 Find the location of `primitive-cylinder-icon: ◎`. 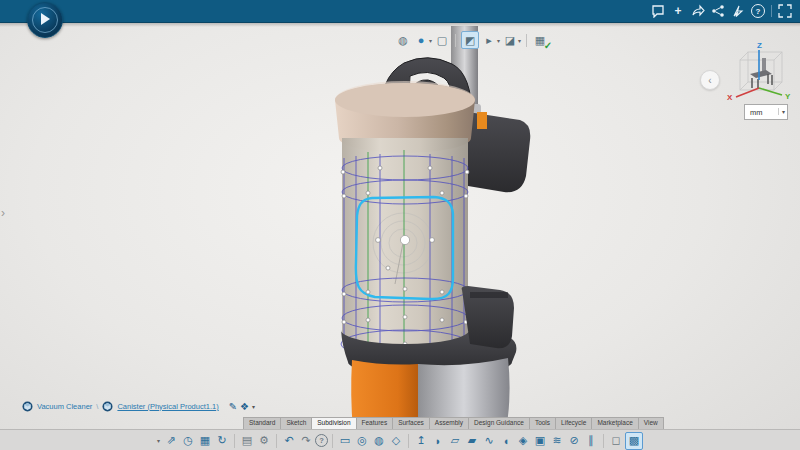

primitive-cylinder-icon: ◎ is located at coordinates (362, 441).